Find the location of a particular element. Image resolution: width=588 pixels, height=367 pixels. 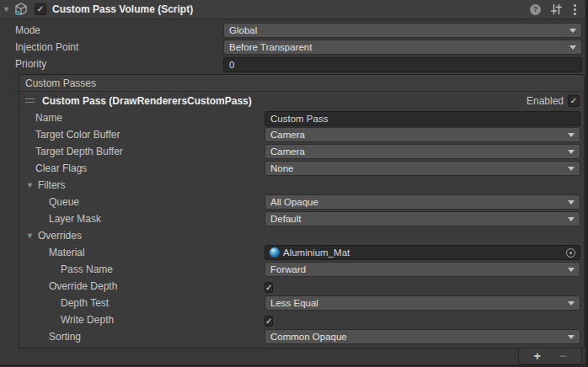

target-depth-buffer-dropdown: Camera is located at coordinates (423, 152).